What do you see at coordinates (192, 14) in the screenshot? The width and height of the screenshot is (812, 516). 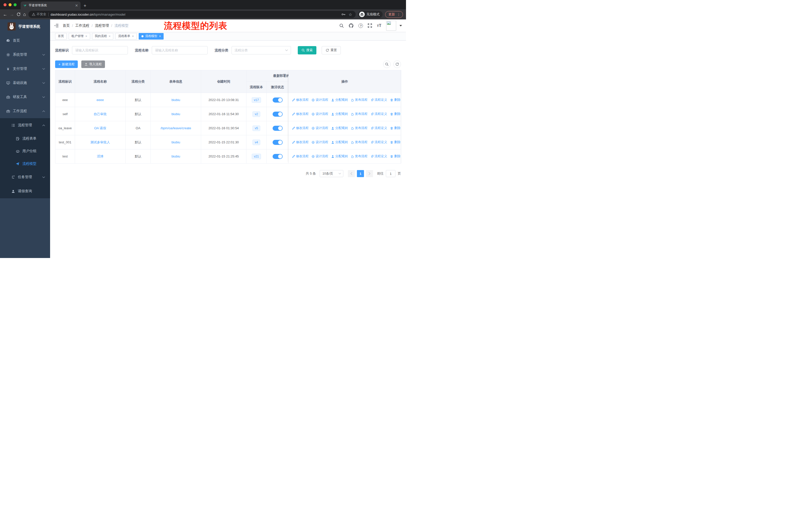 I see `address-bar: 不安全 dashboard.yudao.iocoder.cn/bpm/manag…` at bounding box center [192, 14].